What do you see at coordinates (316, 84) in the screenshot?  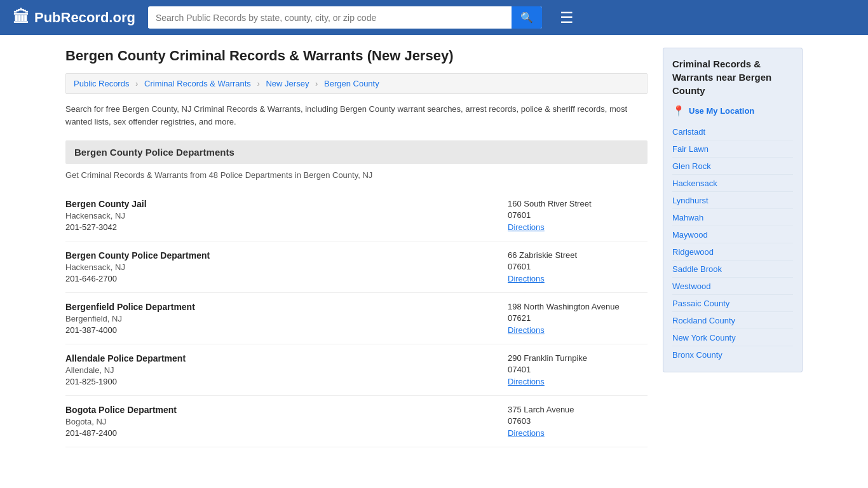 I see `breadcrumb-sep-3: ›` at bounding box center [316, 84].